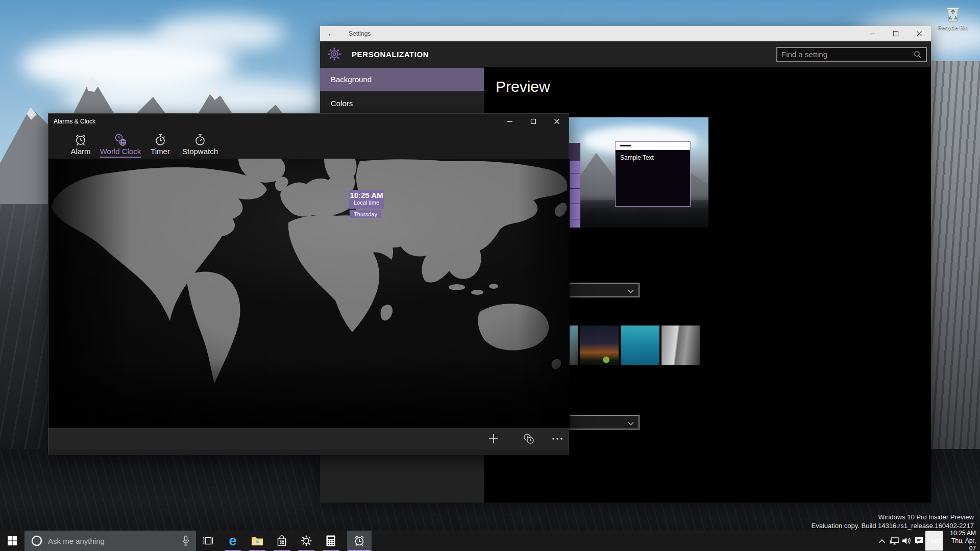 This screenshot has width=980, height=551. Describe the element at coordinates (120, 144) in the screenshot. I see `tab-world-clock: World Clock` at that location.